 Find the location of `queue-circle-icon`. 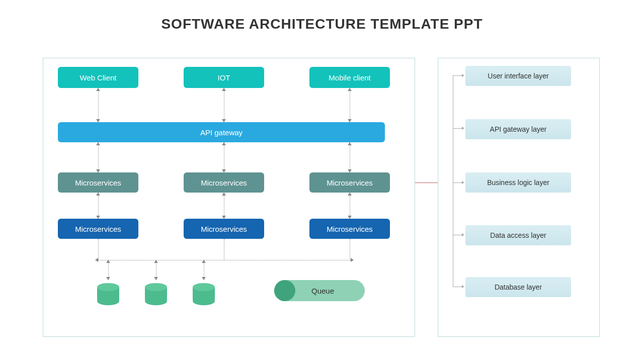

queue-circle-icon is located at coordinates (285, 291).